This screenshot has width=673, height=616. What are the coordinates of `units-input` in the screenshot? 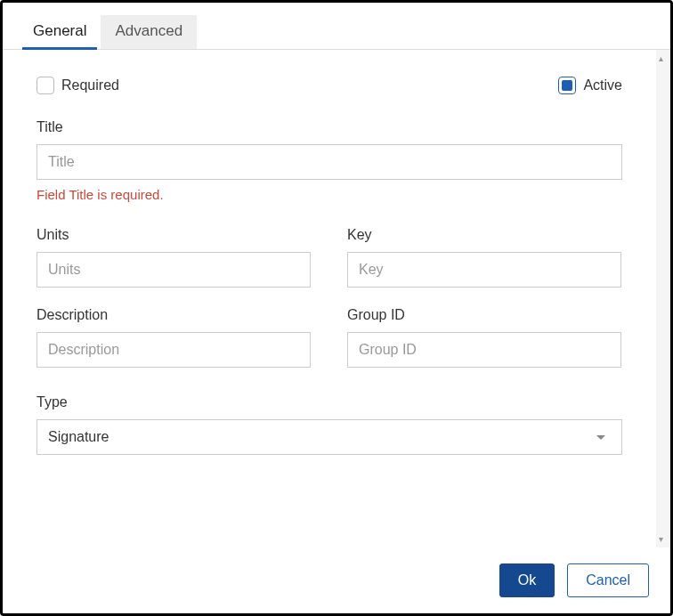 It's located at (174, 270).